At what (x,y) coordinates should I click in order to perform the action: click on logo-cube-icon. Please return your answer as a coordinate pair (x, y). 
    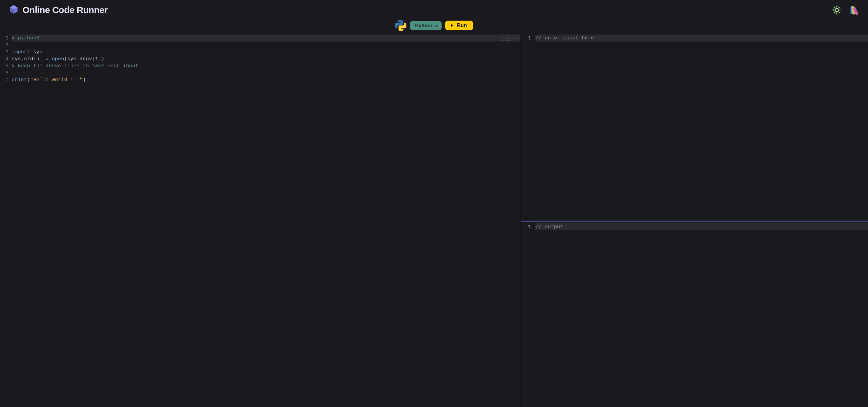
    Looking at the image, I should click on (13, 10).